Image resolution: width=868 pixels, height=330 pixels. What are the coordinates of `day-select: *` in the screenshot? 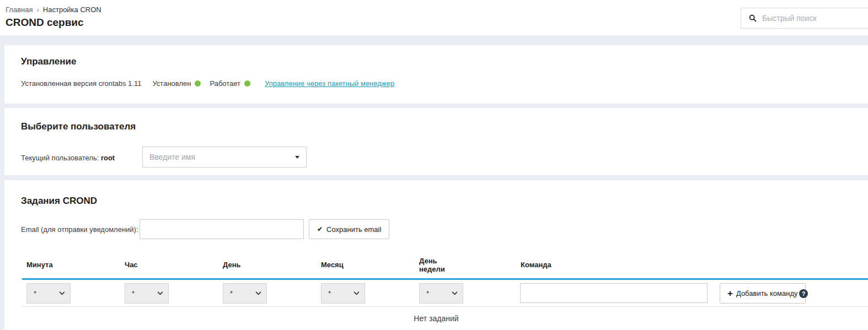 It's located at (245, 293).